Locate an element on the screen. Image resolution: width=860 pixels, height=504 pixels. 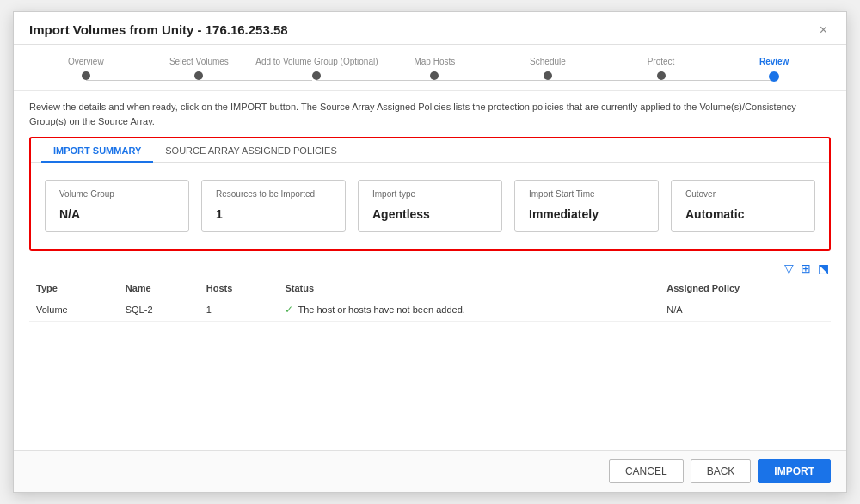
tab-source-array-policies: SOURCE ARRAY ASSIGNED POLICIES is located at coordinates (251, 151).